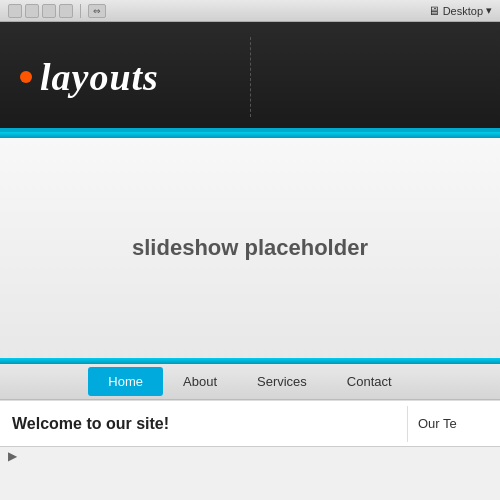 The image size is (500, 500). I want to click on nav-item-about: About, so click(200, 382).